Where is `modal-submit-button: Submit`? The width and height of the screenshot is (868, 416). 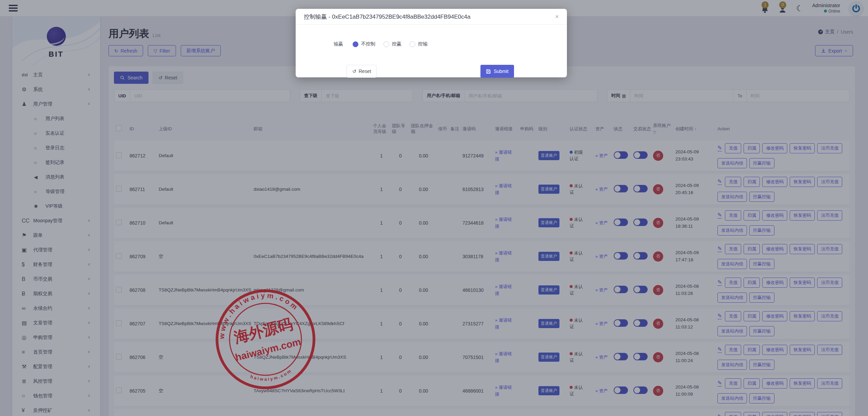 modal-submit-button: Submit is located at coordinates (497, 71).